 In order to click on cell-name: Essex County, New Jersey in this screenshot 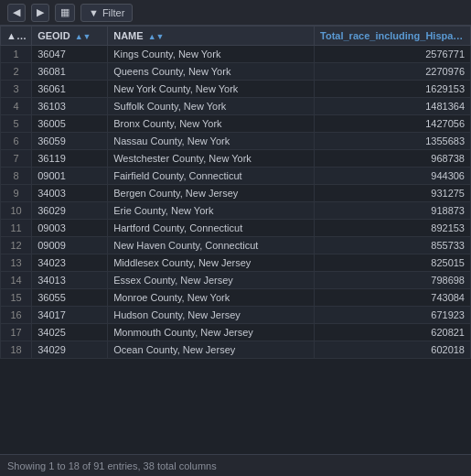, I will do `click(211, 280)`.